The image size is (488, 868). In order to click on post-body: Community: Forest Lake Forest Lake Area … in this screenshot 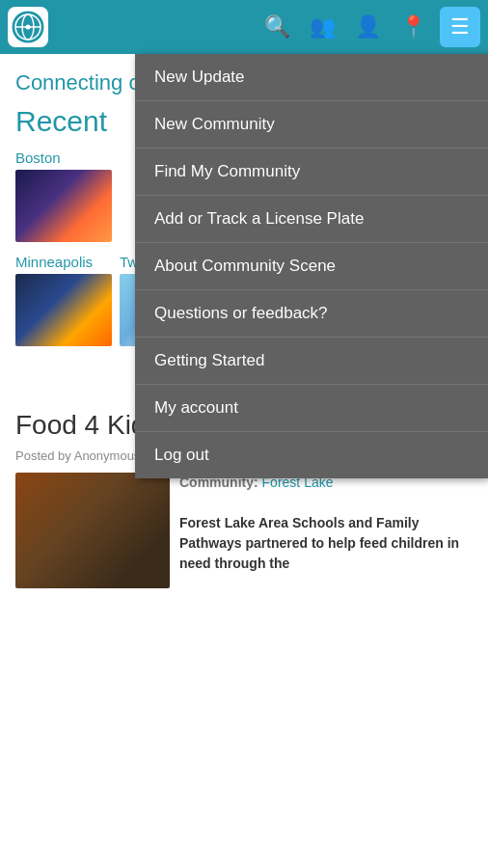, I will do `click(244, 530)`.